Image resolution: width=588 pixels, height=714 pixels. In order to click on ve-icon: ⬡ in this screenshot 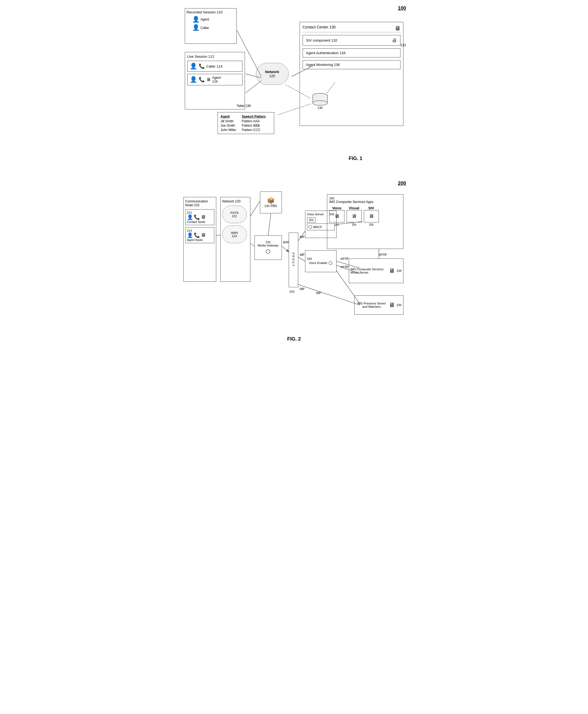, I will do `click(331, 263)`.